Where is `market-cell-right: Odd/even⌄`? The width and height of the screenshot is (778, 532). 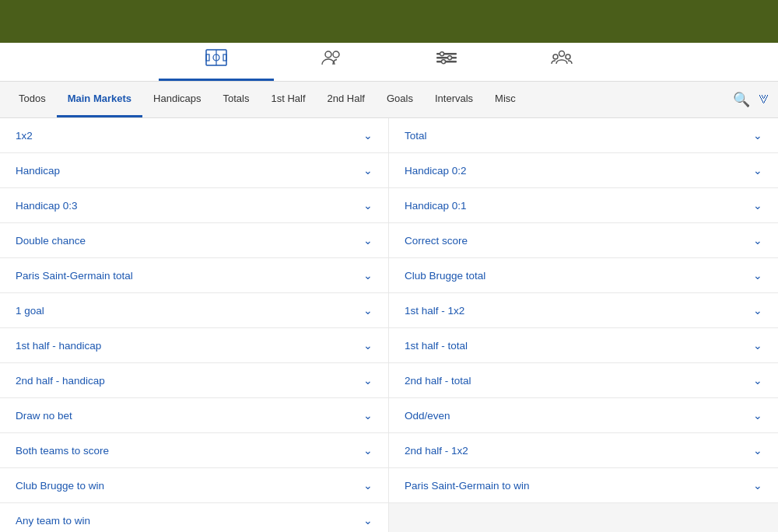 market-cell-right: Odd/even⌄ is located at coordinates (584, 415).